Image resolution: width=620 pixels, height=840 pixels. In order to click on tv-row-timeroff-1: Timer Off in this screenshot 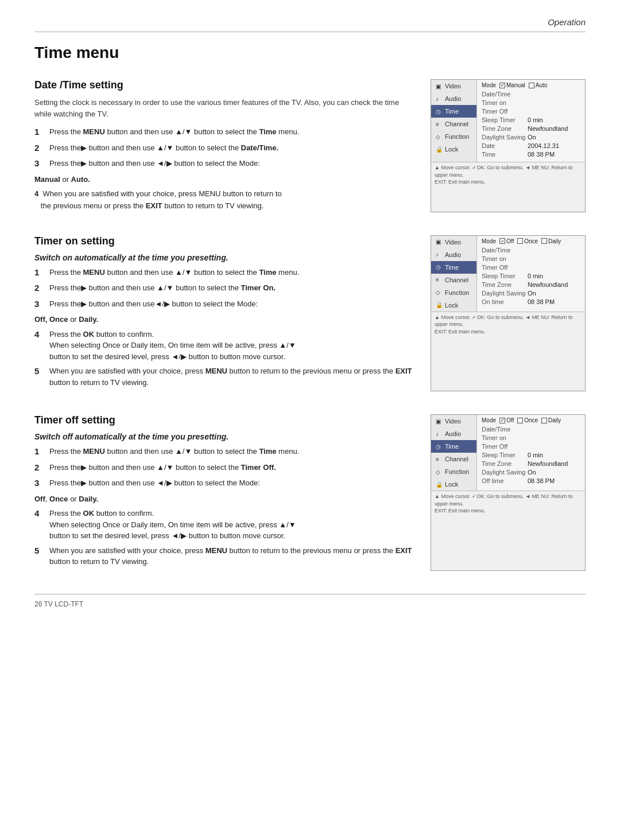, I will do `click(531, 111)`.